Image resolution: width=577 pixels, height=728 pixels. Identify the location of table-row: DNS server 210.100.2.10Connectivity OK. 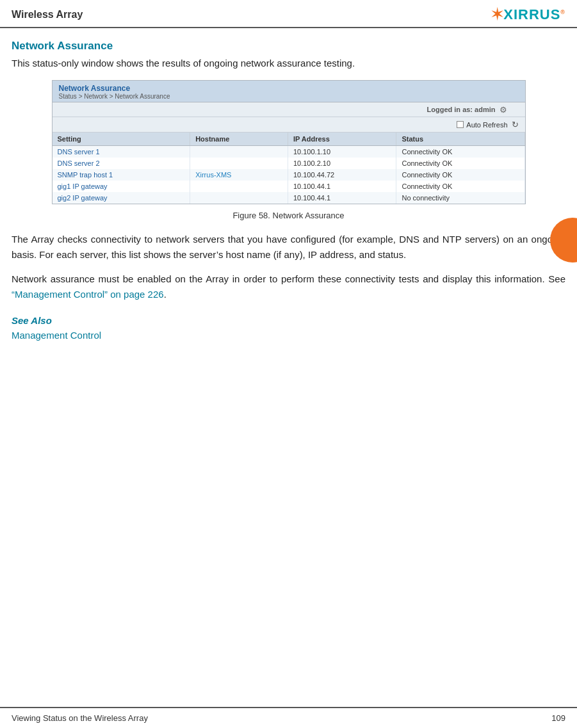
(289, 163).